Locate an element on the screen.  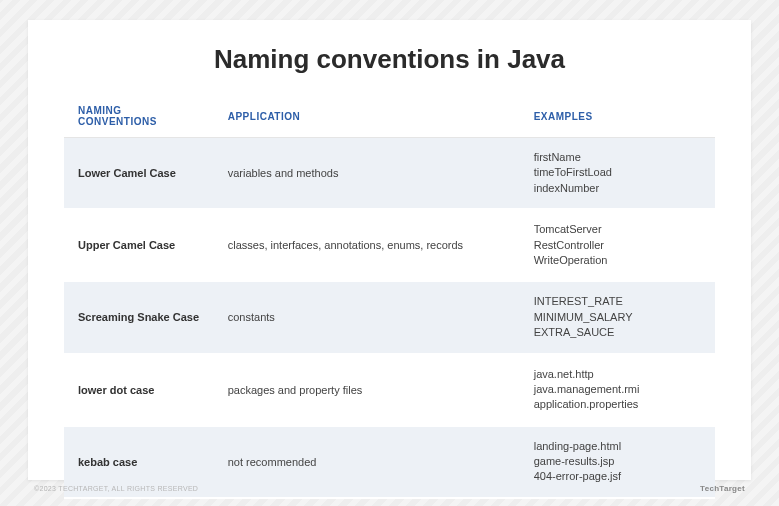
table-row: Upper Camel Case classes, interfaces, an… is located at coordinates (390, 245).